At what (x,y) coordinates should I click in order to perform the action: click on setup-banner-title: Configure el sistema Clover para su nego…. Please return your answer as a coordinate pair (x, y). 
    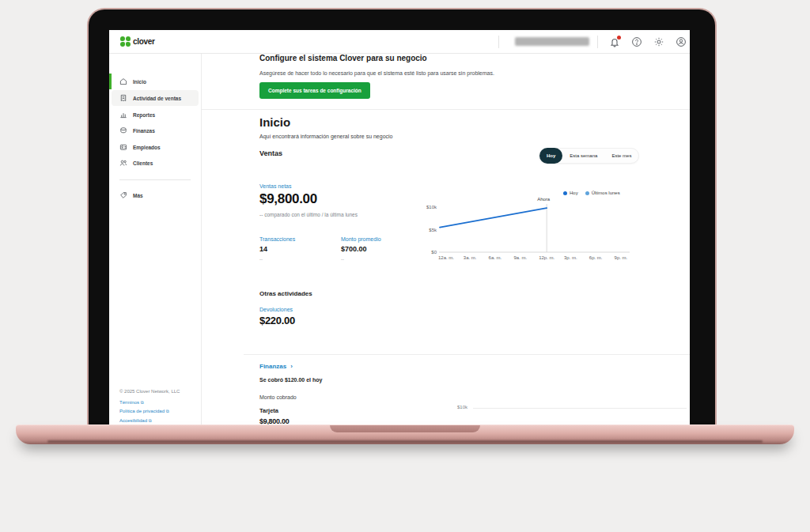
    Looking at the image, I should click on (343, 58).